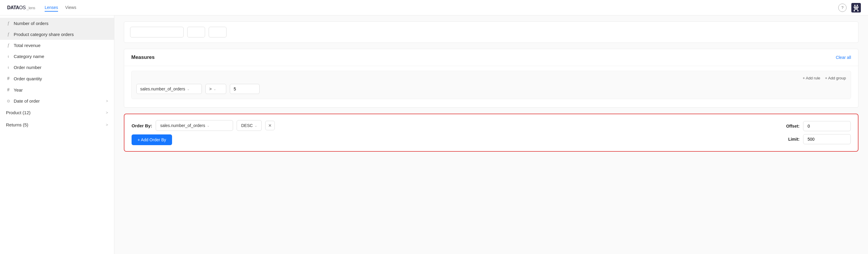 The image size is (868, 254). What do you see at coordinates (491, 89) in the screenshot?
I see `filter-row: sales.number_of_orders ⌄ > ⌄` at bounding box center [491, 89].